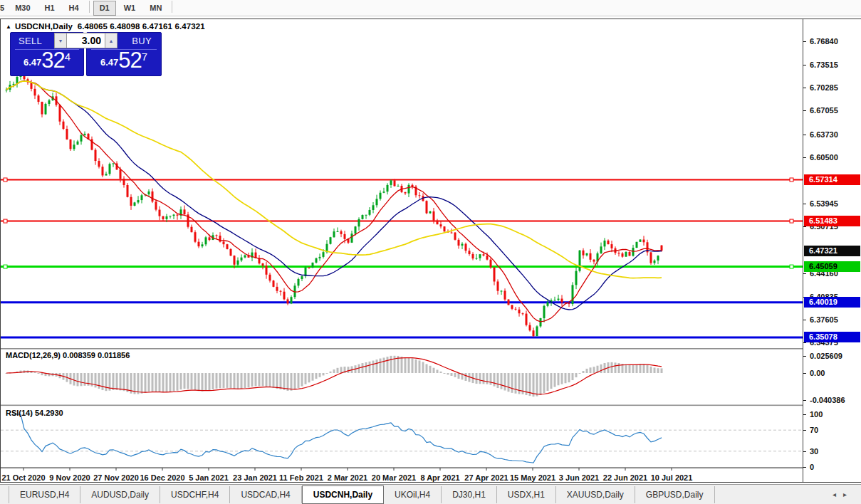 The image size is (861, 504). Describe the element at coordinates (120, 495) in the screenshot. I see `tab-audusd-daily: AUDUSD,Daily` at that location.